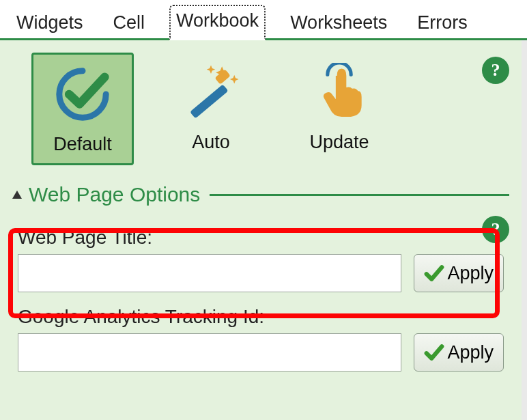  Describe the element at coordinates (210, 352) in the screenshot. I see `ga-tracking-input` at that location.